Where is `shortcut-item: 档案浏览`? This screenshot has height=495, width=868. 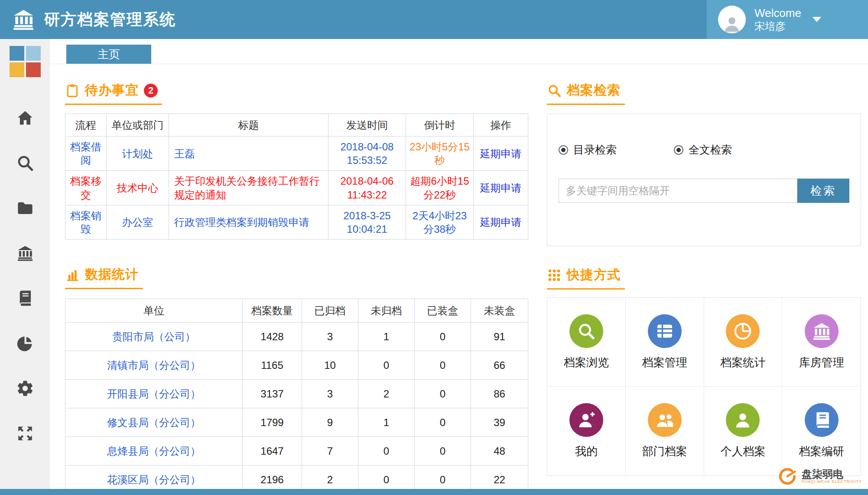 shortcut-item: 档案浏览 is located at coordinates (587, 342).